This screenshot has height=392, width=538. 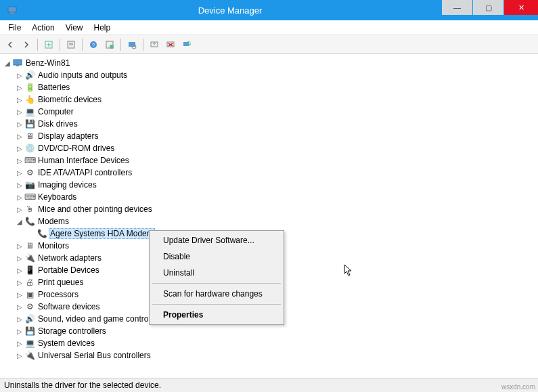 What do you see at coordinates (43, 28) in the screenshot?
I see `menu-action: Action` at bounding box center [43, 28].